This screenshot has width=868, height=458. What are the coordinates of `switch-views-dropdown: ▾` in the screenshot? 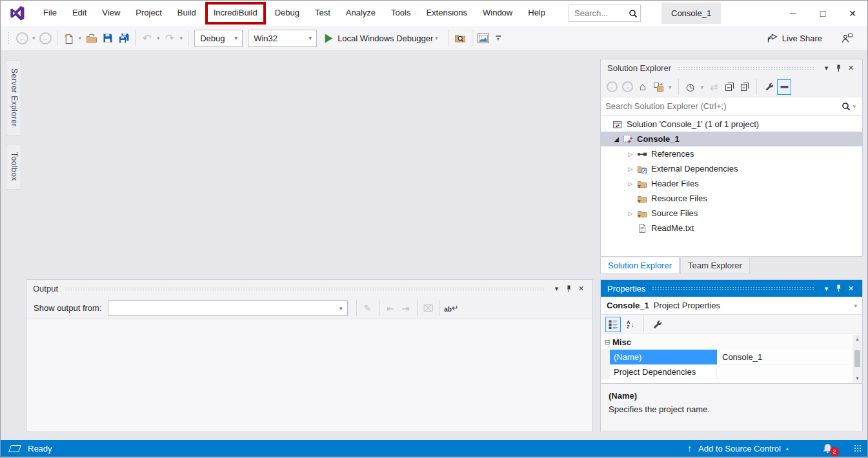 It's located at (670, 87).